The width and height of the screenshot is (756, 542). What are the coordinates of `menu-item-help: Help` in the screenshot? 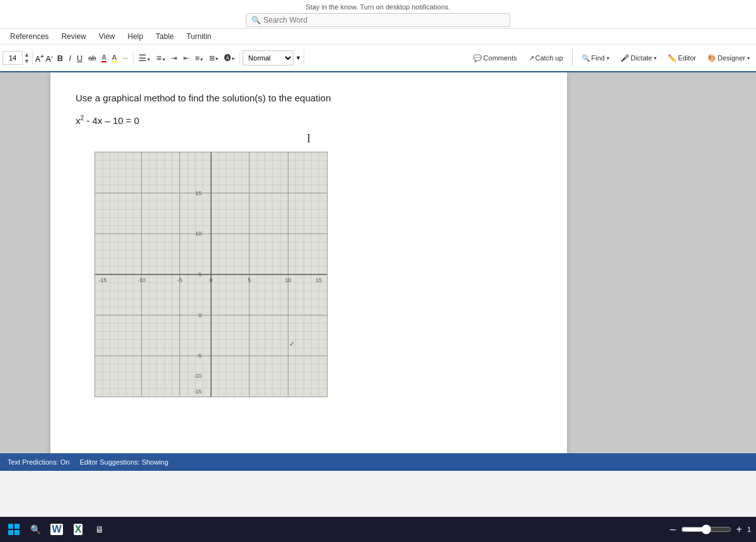 It's located at (136, 37).